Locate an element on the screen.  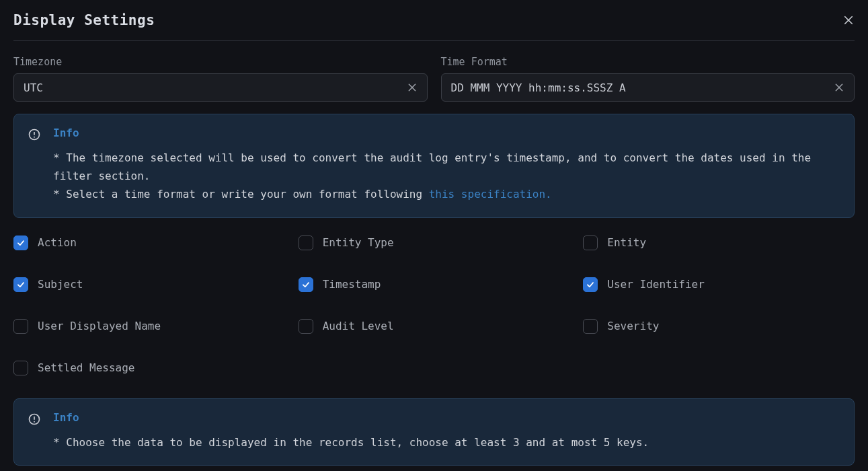
timeformat-clear-icon is located at coordinates (839, 87).